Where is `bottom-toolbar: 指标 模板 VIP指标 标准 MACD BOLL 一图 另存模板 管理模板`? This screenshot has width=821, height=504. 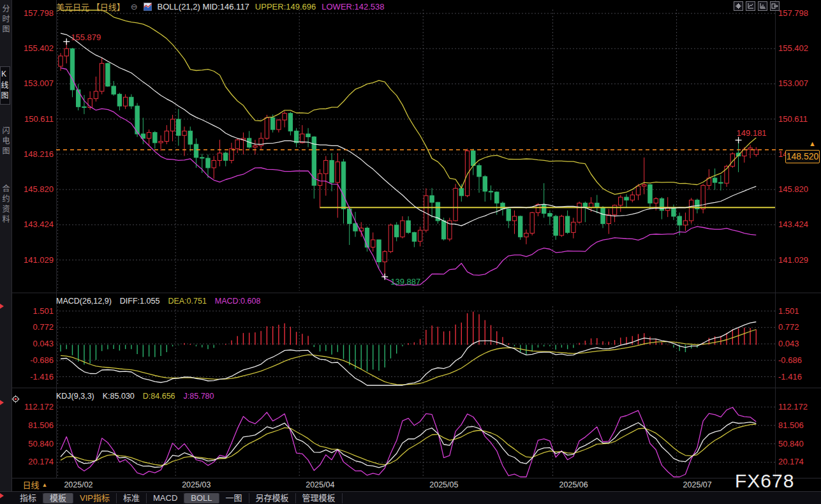
bottom-toolbar: 指标 模板 VIP指标 标准 MACD BOLL 一图 另存模板 管理模板 is located at coordinates (411, 498).